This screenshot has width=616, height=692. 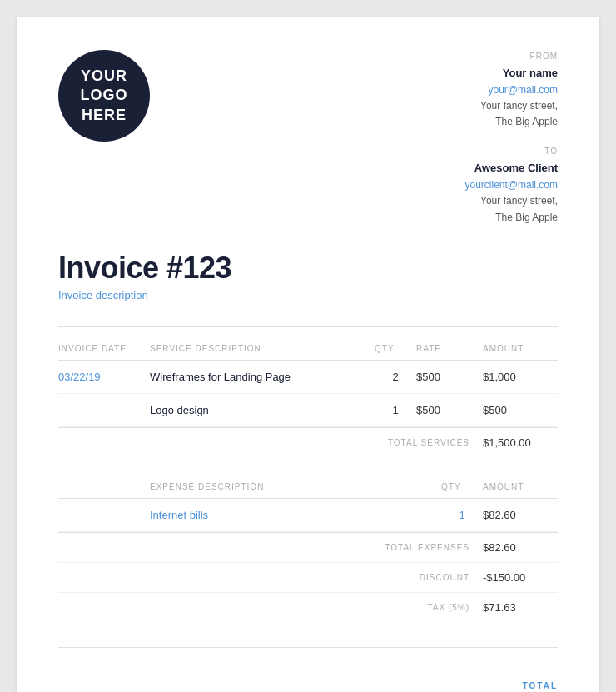 I want to click on expense-row-1-qty: 1, so click(x=462, y=515).